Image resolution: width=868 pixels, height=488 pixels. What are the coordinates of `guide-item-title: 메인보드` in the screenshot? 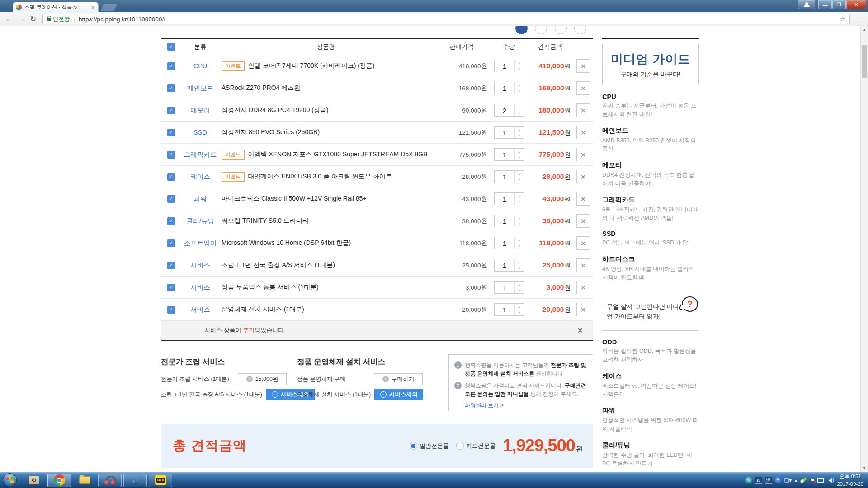 It's located at (651, 131).